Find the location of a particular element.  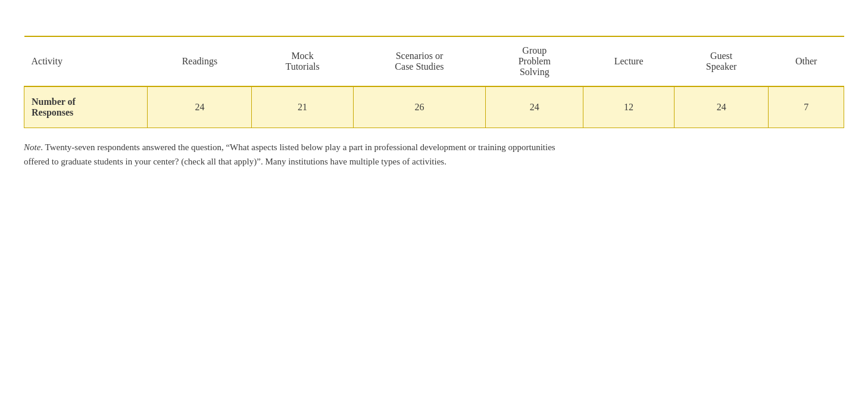

cell-scenarios: 26 is located at coordinates (419, 107).